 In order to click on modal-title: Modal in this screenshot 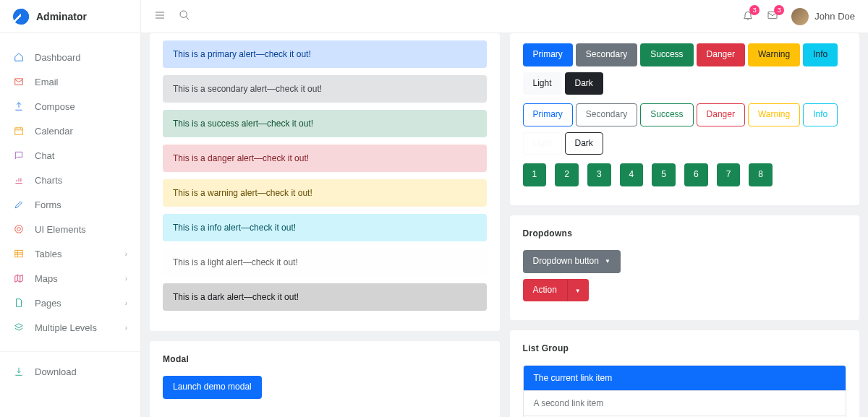, I will do `click(325, 359)`.